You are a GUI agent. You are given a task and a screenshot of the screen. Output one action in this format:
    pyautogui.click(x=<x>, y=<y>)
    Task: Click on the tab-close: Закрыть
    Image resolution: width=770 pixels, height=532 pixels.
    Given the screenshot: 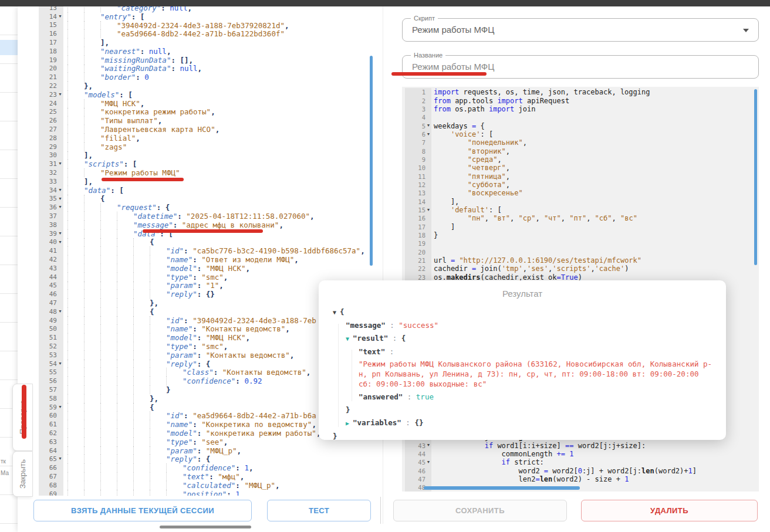 What is the action you would take?
    pyautogui.click(x=22, y=474)
    